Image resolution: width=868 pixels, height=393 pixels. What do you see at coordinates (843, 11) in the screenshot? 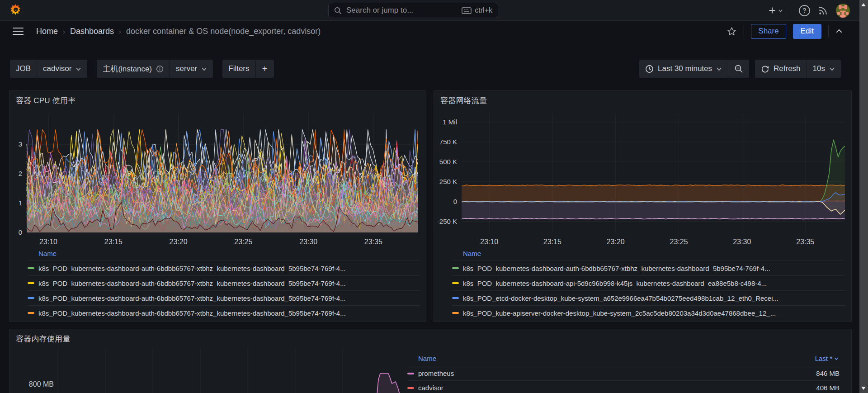
I see `avatar` at bounding box center [843, 11].